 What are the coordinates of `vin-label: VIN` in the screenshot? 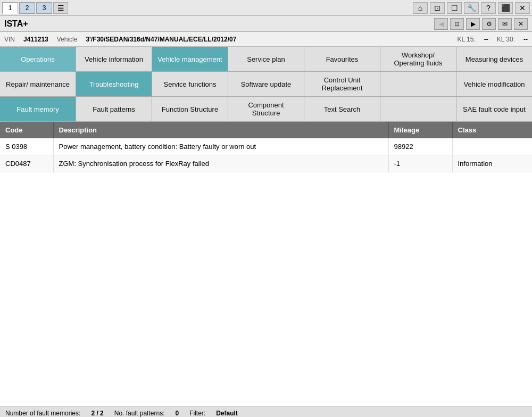 It's located at (10, 39).